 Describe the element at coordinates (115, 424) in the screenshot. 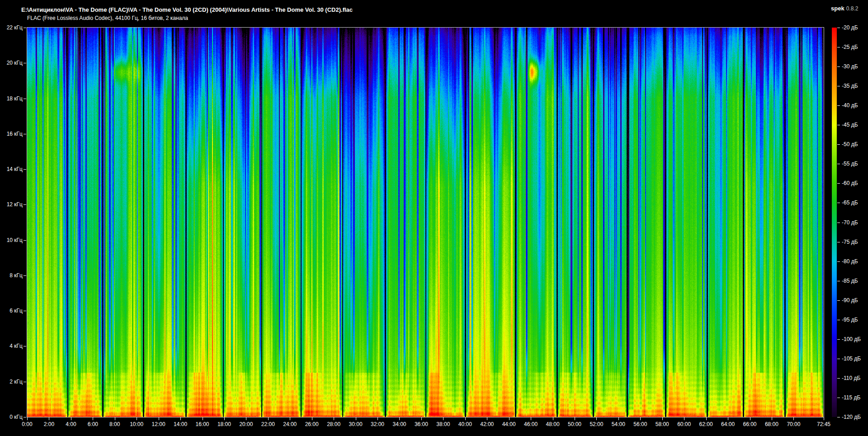

I see `time-tick-label: 8:00` at that location.